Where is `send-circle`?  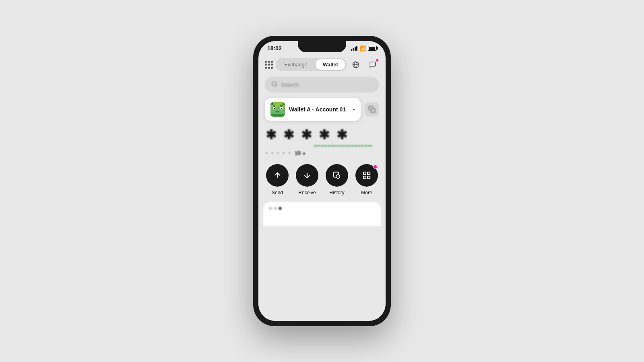
send-circle is located at coordinates (277, 175).